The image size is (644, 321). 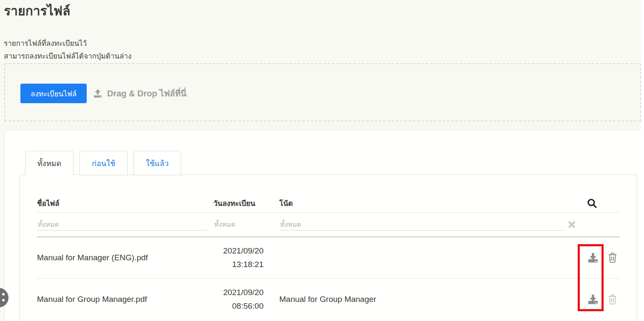 What do you see at coordinates (422, 299) in the screenshot?
I see `note-cell: Manual for Group Manager` at bounding box center [422, 299].